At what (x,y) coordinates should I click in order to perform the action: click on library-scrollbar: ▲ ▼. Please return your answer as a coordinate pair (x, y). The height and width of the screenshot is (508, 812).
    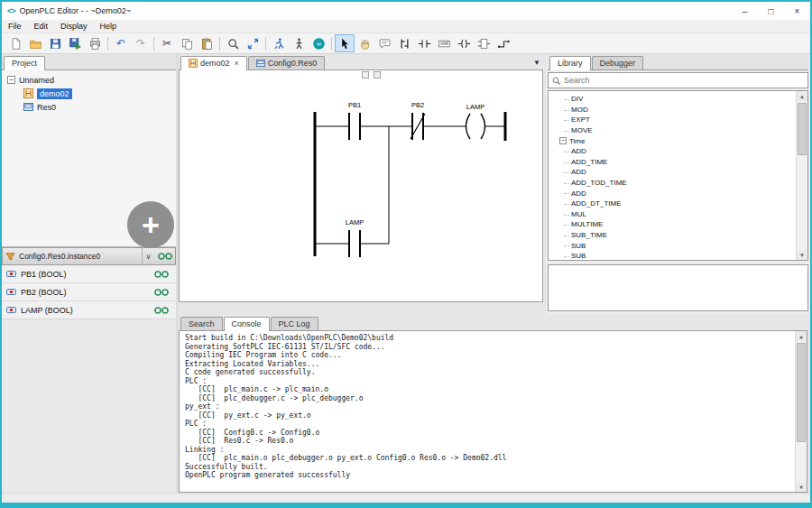
    Looking at the image, I should click on (801, 175).